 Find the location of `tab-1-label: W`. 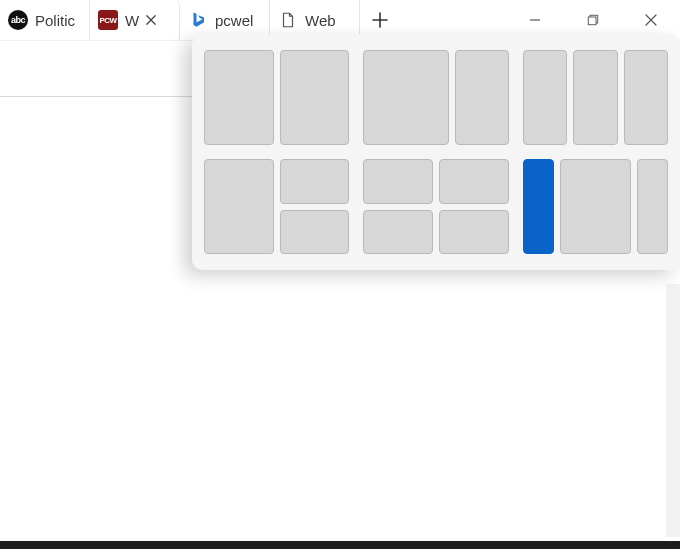

tab-1-label: W is located at coordinates (132, 20).